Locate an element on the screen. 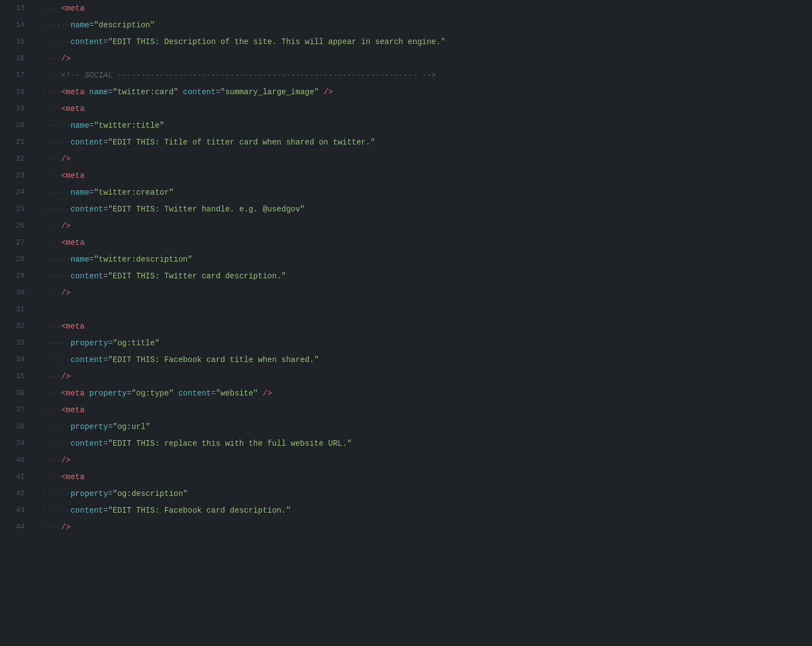  code-line: ······name="twitter:title" is located at coordinates (424, 126).